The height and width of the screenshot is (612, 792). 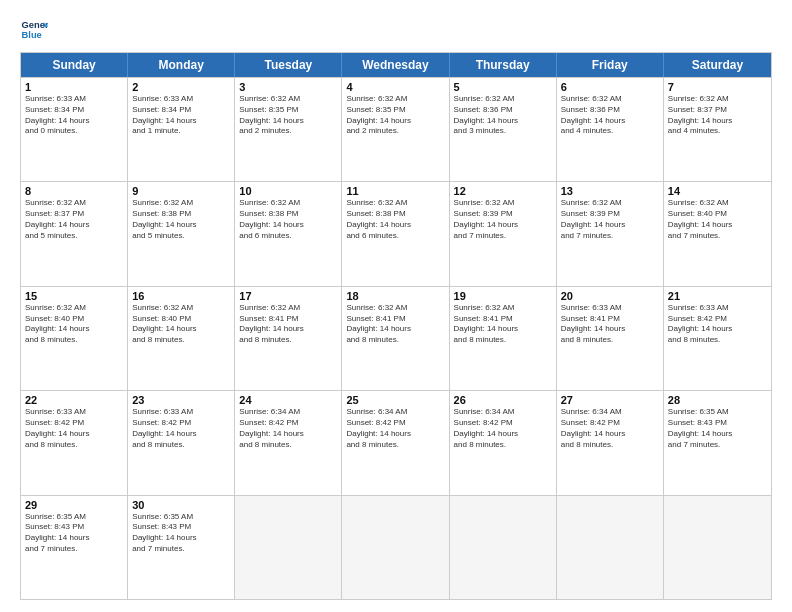 What do you see at coordinates (182, 234) in the screenshot?
I see `cal-cell: 9Sunrise: 6:32 AMSunset: 8:38 PMDaylight…` at bounding box center [182, 234].